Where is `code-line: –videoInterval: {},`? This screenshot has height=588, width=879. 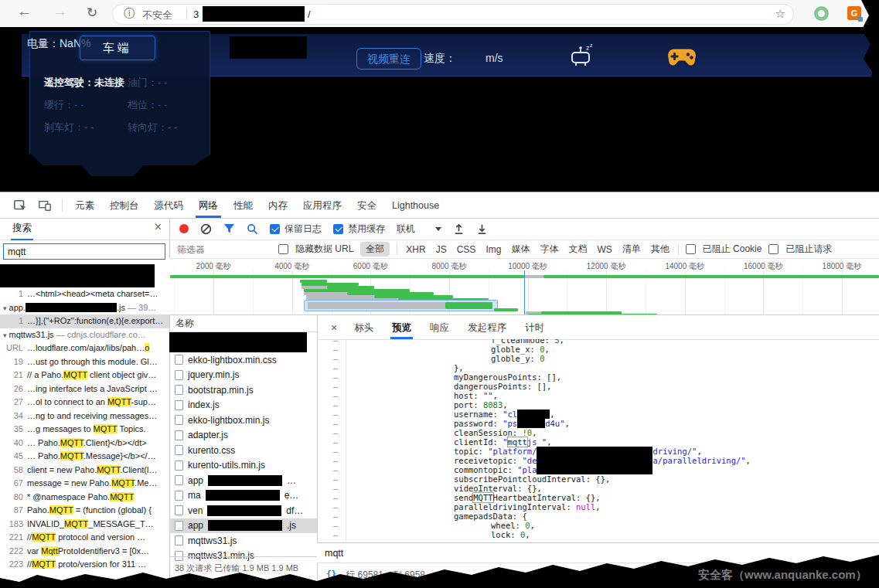
code-line: –videoInterval: {}, is located at coordinates (598, 488).